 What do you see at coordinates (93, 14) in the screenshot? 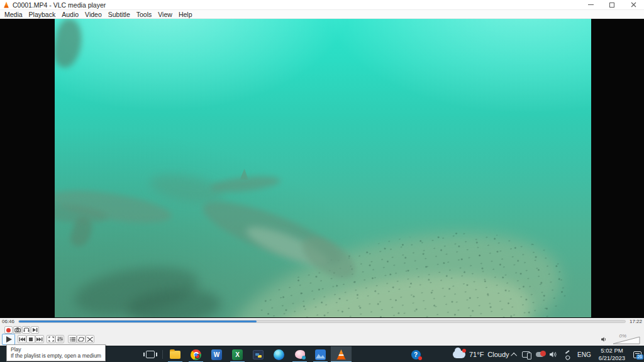
I see `menu-video: Video` at bounding box center [93, 14].